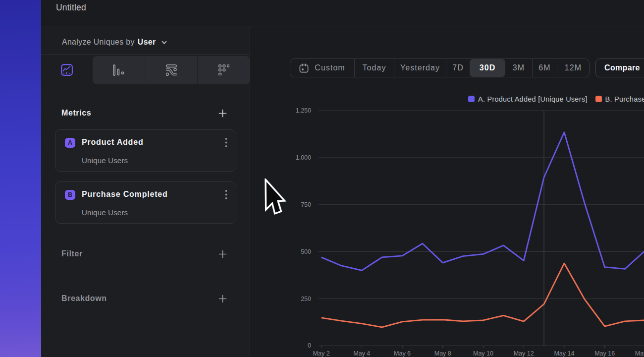 The height and width of the screenshot is (357, 644). Describe the element at coordinates (640, 354) in the screenshot. I see `svg-text: May 18` at that location.